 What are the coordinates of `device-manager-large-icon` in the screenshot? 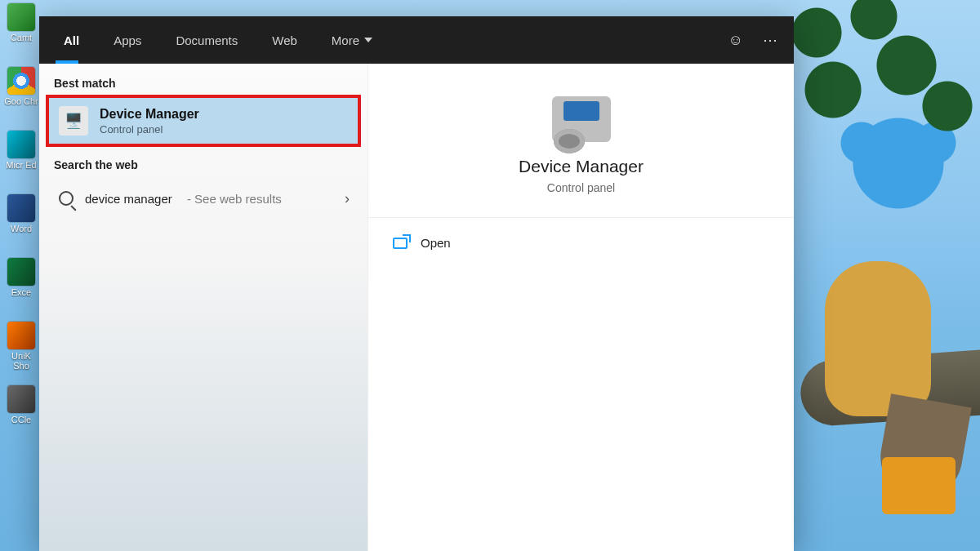 It's located at (581, 119).